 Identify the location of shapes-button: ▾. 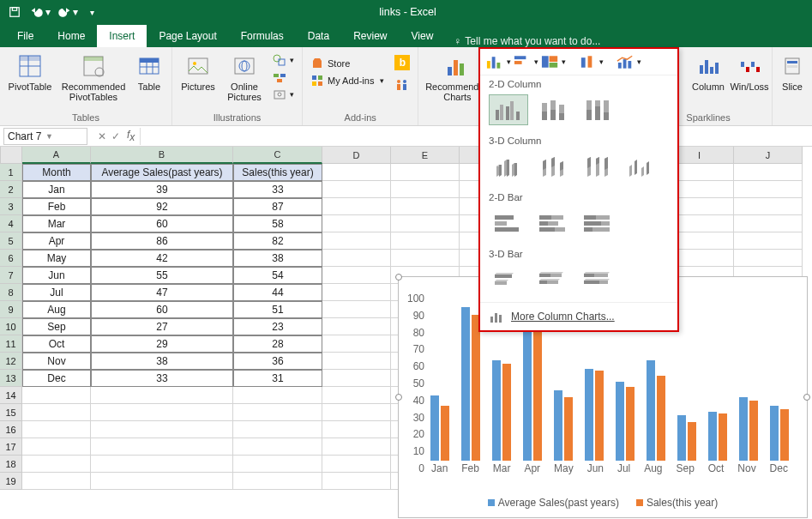
(283, 60).